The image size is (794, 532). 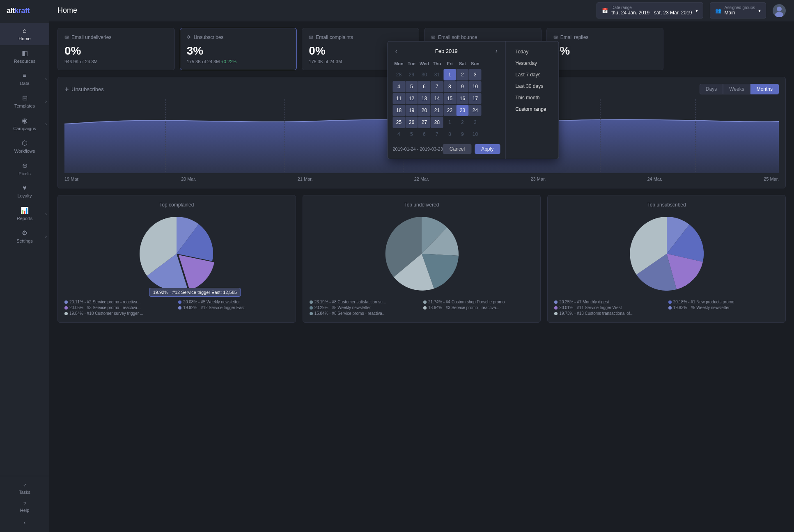 I want to click on stat-card-header: ✉ Email complaints, so click(x=360, y=37).